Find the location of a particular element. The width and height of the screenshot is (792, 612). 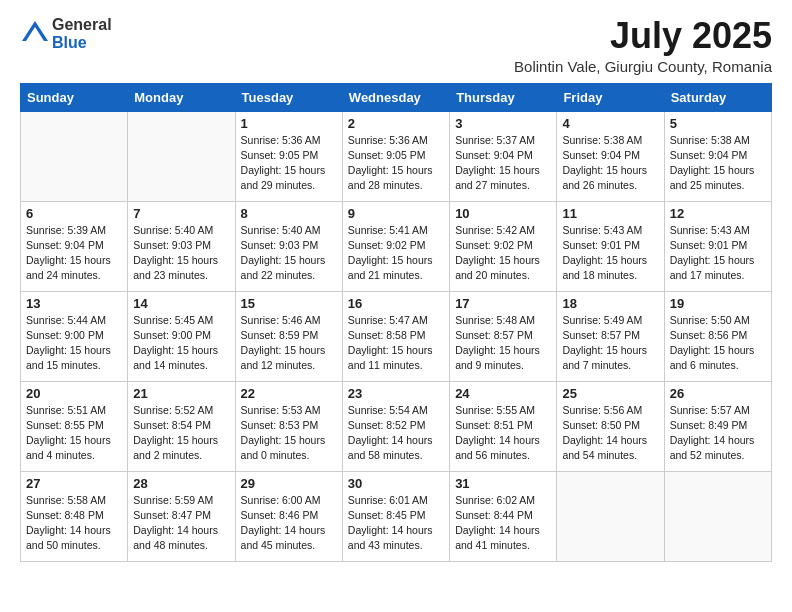

calendar-cell: 22Sunrise: 5:53 AMSunset: 8:53 PMDayligh… is located at coordinates (288, 426).